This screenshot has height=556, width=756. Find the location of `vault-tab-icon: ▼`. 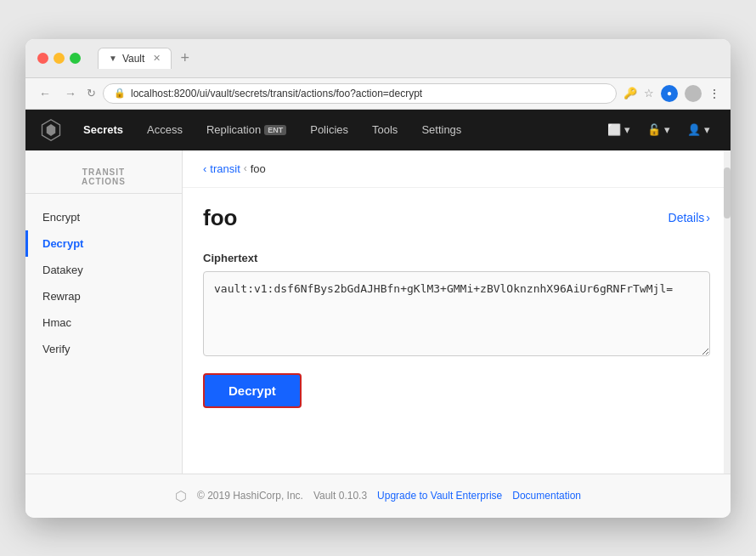

vault-tab-icon: ▼ is located at coordinates (113, 58).